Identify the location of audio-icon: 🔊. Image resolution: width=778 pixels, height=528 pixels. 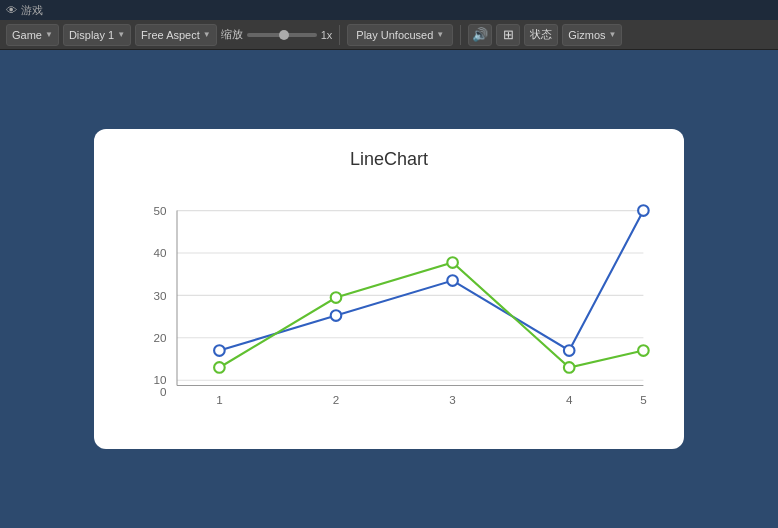
(480, 34).